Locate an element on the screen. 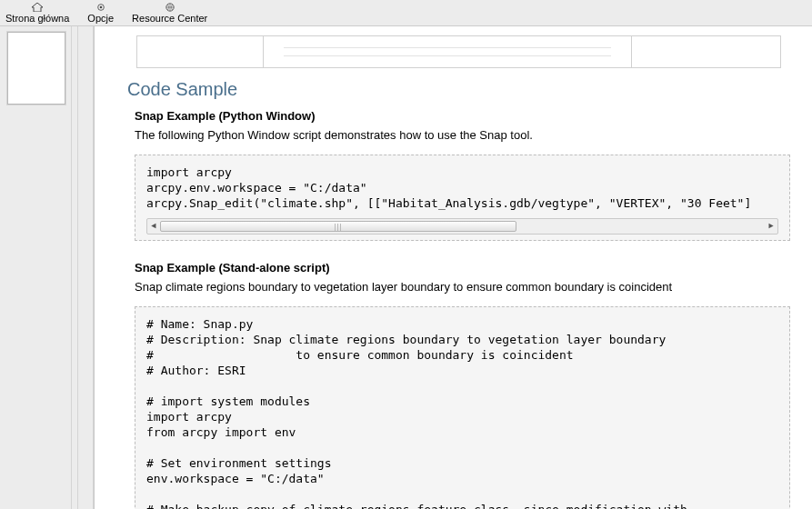 This screenshot has height=509, width=812. toolbar-home-label: Strona główna is located at coordinates (37, 18).